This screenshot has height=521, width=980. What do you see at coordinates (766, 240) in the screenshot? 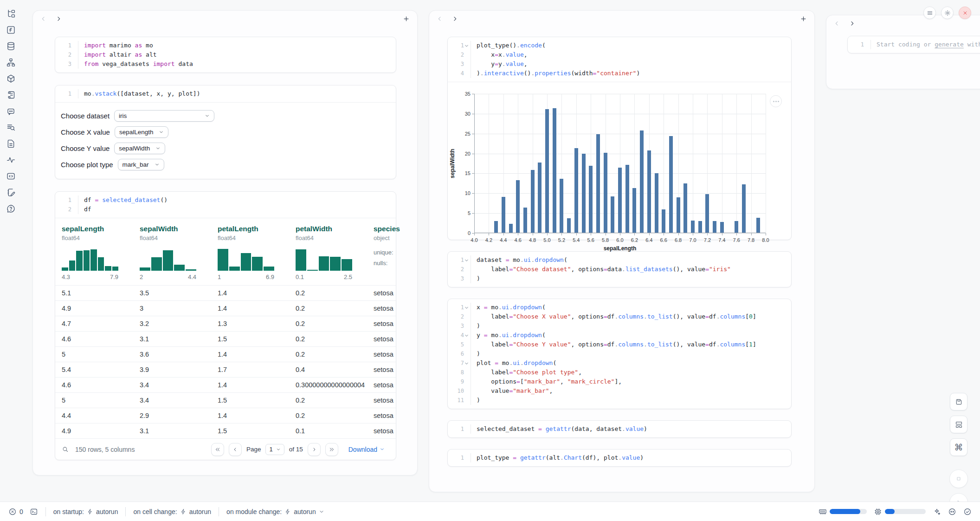
I see `x-tick-label: 8.0` at bounding box center [766, 240].